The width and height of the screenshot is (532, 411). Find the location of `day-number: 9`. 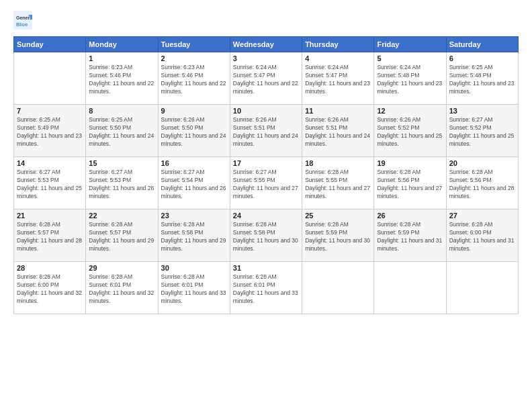

day-number: 9 is located at coordinates (194, 111).